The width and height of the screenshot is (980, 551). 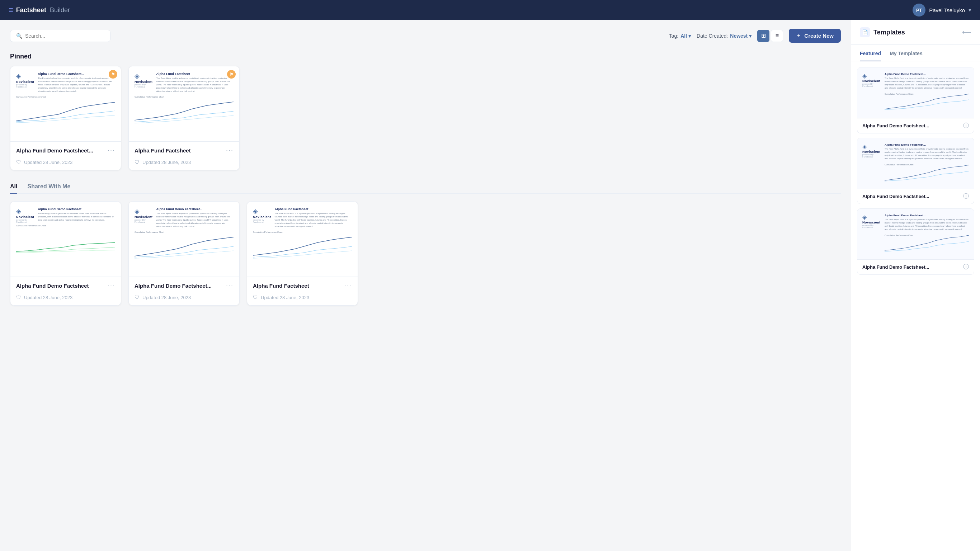 I want to click on template-footer-1: Alpha Fund Demo Factsheet... ⓘ, so click(x=916, y=126).